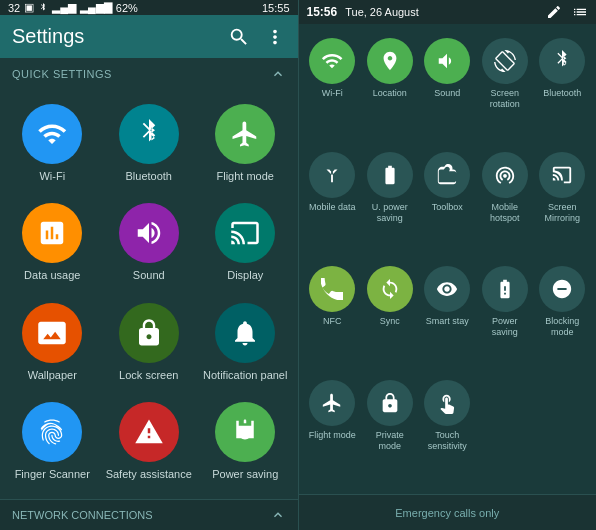 The image size is (596, 530). I want to click on search-icon, so click(239, 37).